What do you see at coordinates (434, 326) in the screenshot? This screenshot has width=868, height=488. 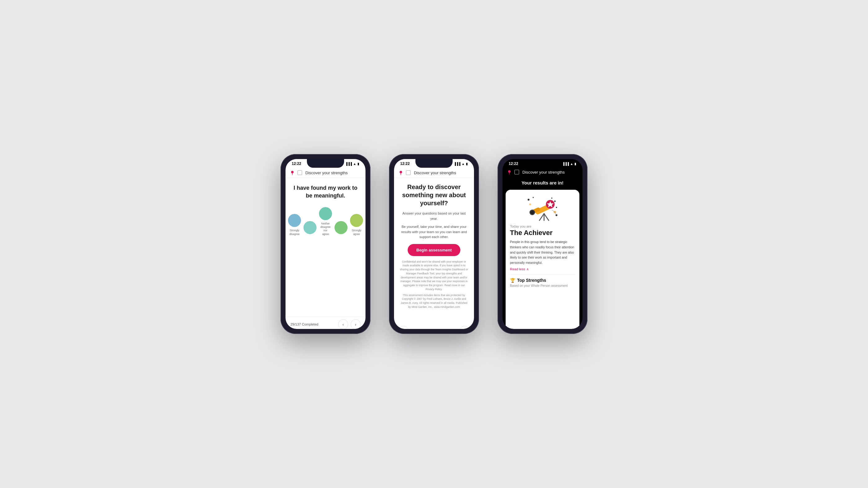 I see `p2-footer: ‹ ›` at bounding box center [434, 326].